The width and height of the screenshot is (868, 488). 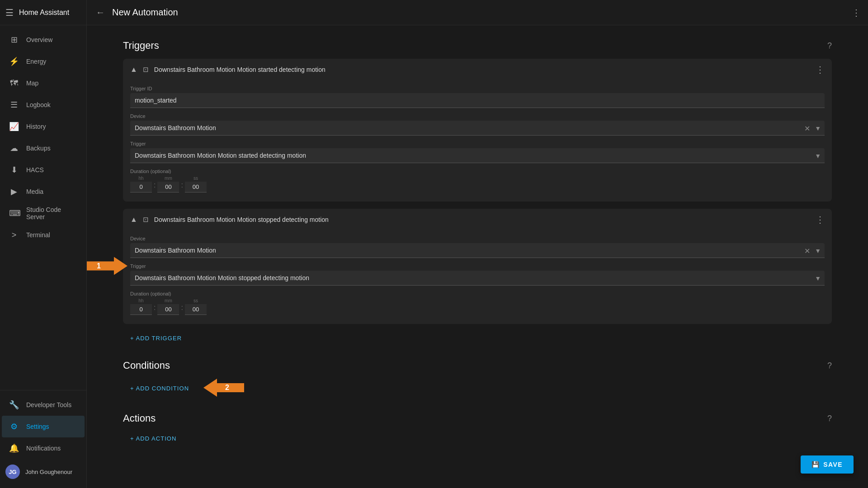 What do you see at coordinates (43, 208) in the screenshot?
I see `sidebar-nav: ⊞ Overview ⚡ Energy 🗺 Map ☰ Logbook 📈 Hi…` at bounding box center [43, 208].